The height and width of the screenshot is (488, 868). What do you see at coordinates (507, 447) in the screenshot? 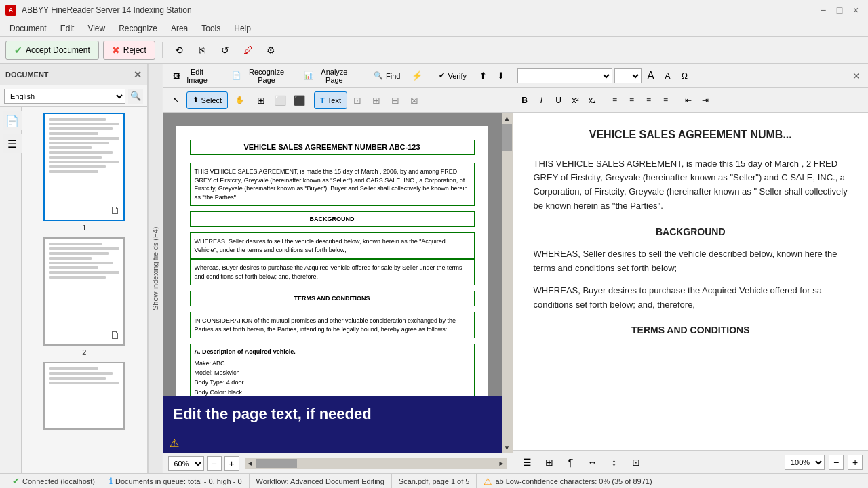
I see `scroll-down: ▼` at bounding box center [507, 447].